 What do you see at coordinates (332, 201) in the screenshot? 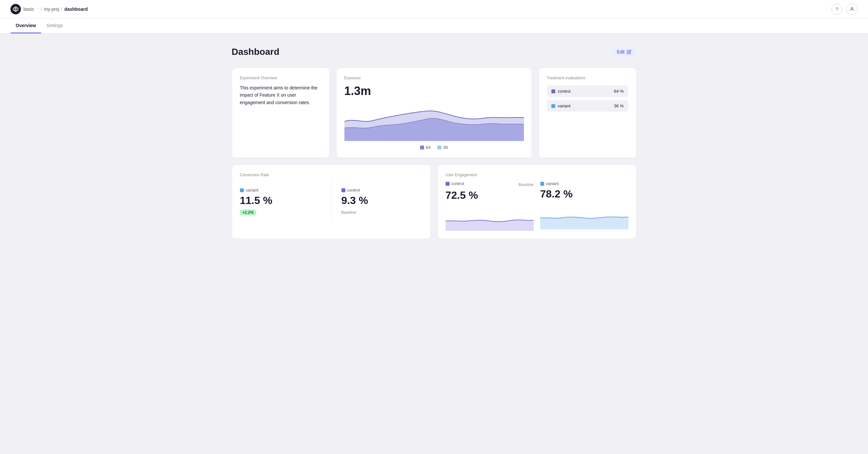
I see `conversion-rate-card: Conversion Rate variant 11.5 % +2.2% con…` at bounding box center [332, 201].